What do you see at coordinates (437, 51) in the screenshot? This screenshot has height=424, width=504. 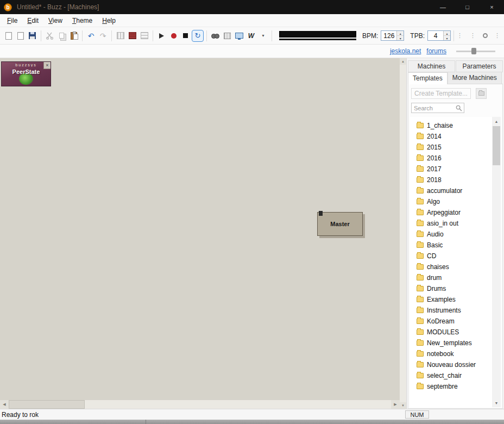 I see `forums-link: forums` at bounding box center [437, 51].